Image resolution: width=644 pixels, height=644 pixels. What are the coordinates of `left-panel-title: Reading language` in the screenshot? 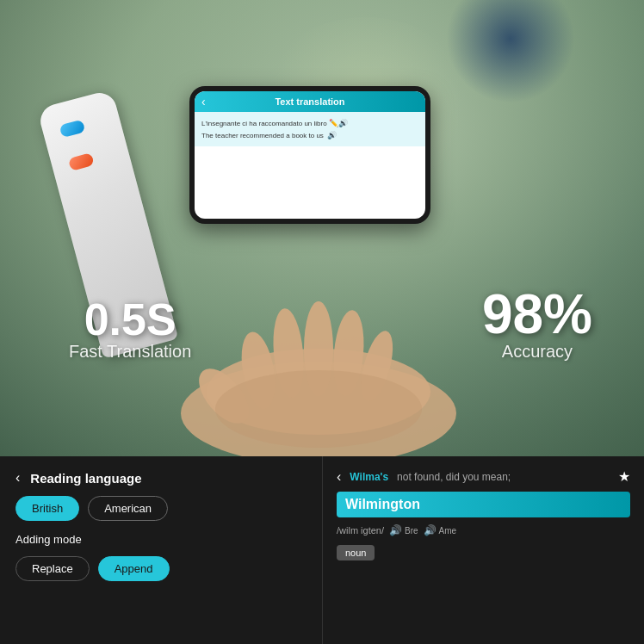 It's located at (86, 479).